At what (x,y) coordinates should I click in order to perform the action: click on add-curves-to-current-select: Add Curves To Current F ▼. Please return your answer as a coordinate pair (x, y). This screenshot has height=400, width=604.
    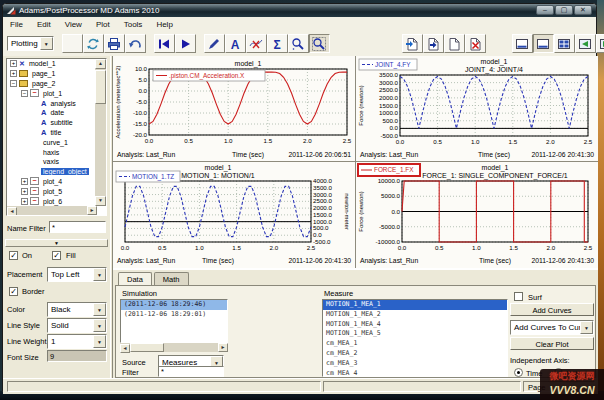
    Looking at the image, I should click on (552, 328).